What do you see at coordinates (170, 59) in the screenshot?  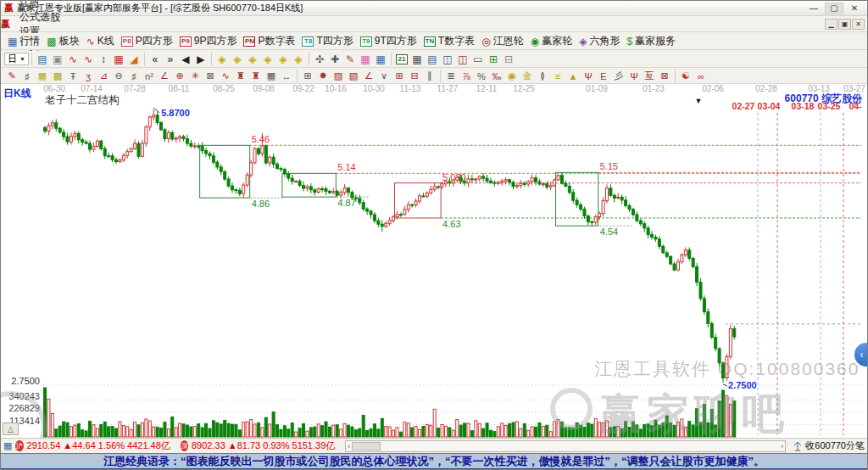 I see `tool2-g1-1-icon: »` at bounding box center [170, 59].